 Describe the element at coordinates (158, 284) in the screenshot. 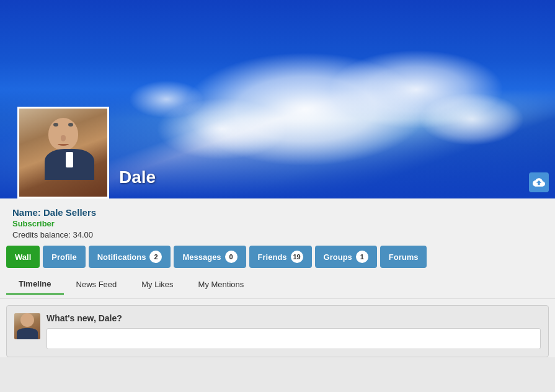

I see `sub-nav-my-likes: My Likes` at that location.